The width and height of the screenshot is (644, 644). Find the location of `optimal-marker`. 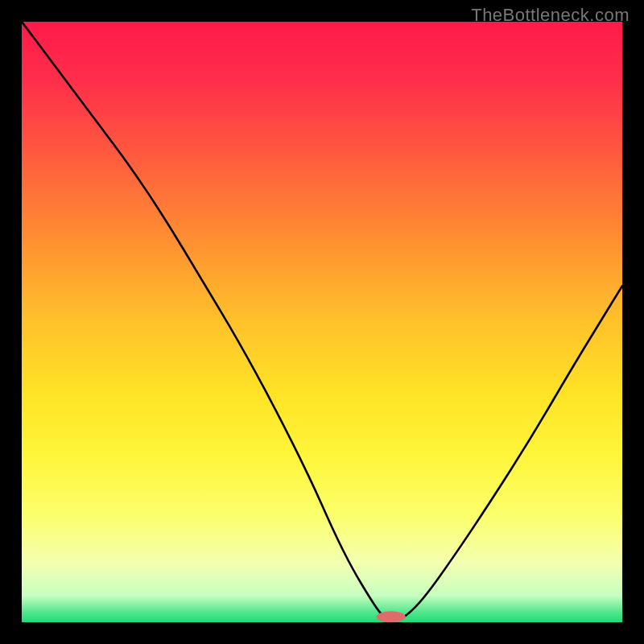

optimal-marker is located at coordinates (391, 617).